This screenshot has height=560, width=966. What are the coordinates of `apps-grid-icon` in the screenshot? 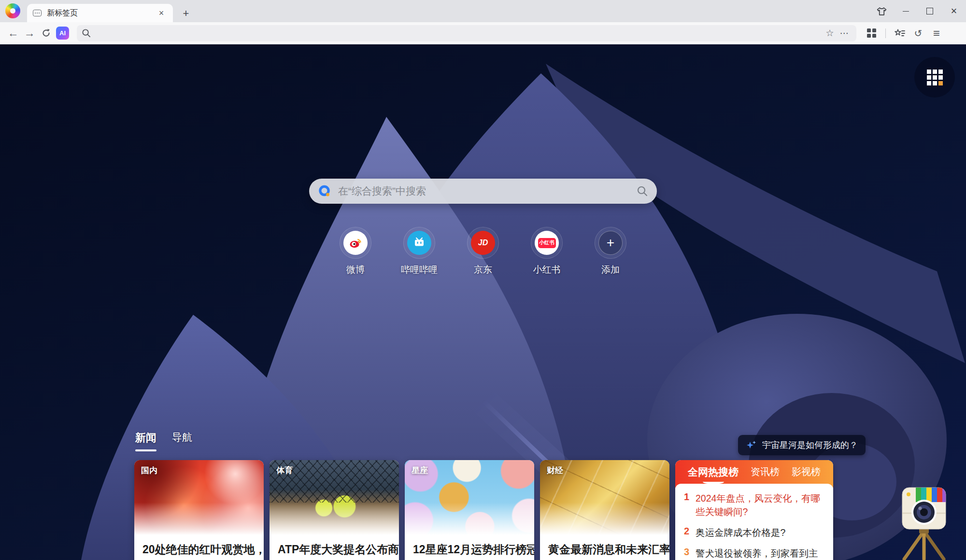 It's located at (871, 33).